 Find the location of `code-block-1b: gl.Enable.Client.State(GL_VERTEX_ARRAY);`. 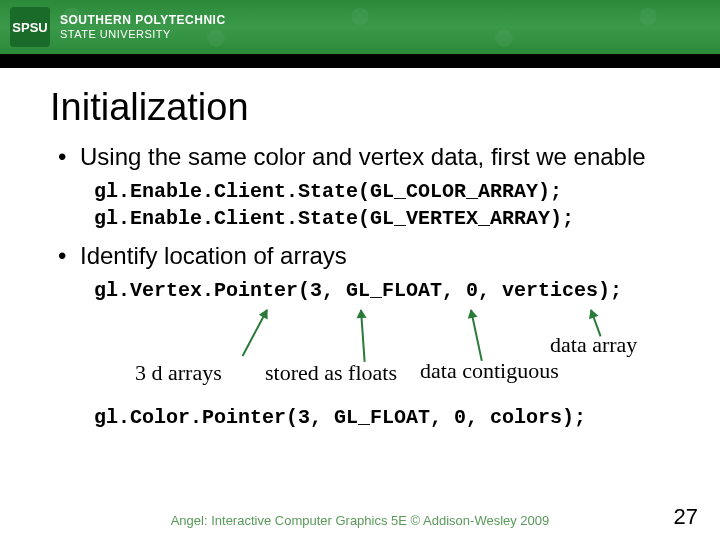

code-block-1b: gl.Enable.Client.State(GL_VERTEX_ARRAY); is located at coordinates (392, 218).